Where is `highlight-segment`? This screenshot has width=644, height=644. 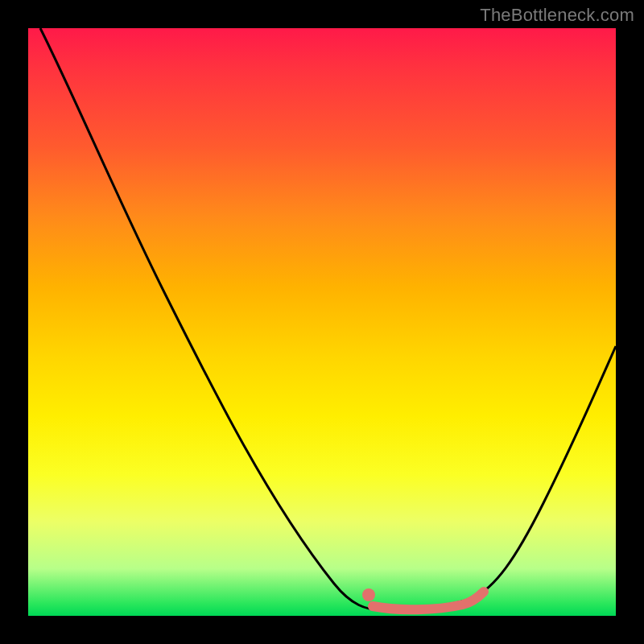 highlight-segment is located at coordinates (428, 601).